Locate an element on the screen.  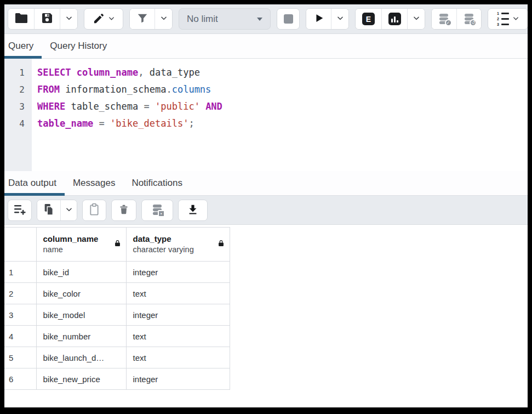
grid-cell: bike_id is located at coordinates (81, 272).